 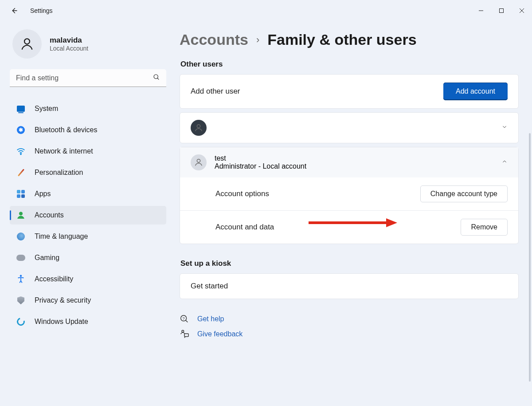 I want to click on close-icon, so click(x=522, y=11).